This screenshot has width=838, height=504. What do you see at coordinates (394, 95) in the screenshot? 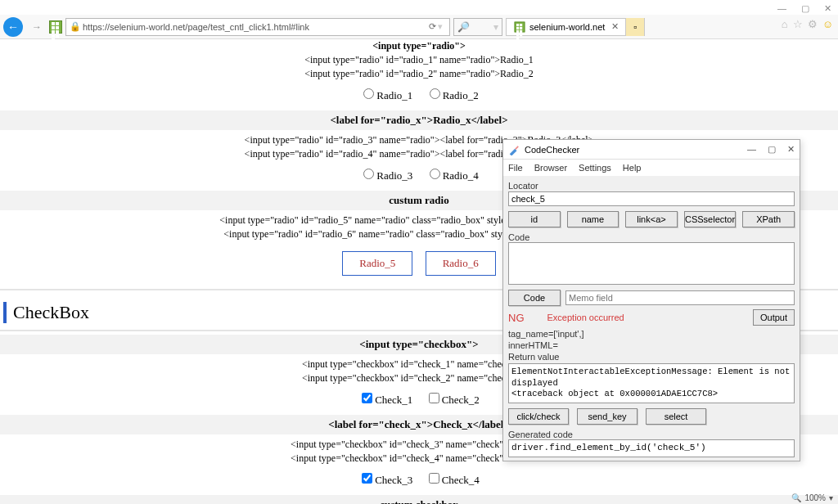
I see `label-radio-1: Radio_1` at bounding box center [394, 95].